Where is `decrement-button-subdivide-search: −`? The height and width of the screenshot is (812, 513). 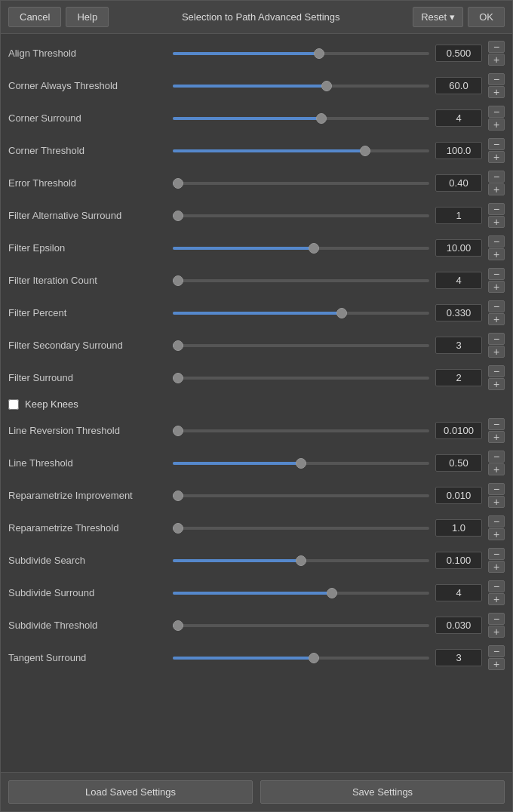
decrement-button-subdivide-search: − is located at coordinates (496, 554).